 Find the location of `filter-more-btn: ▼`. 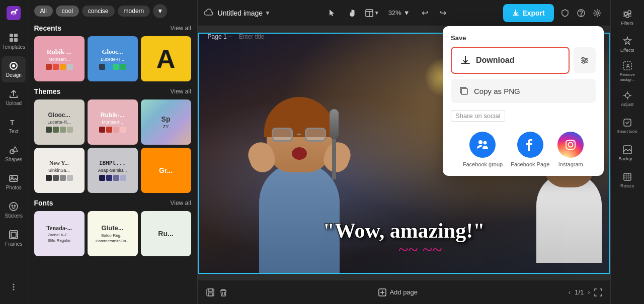

filter-more-btn: ▼ is located at coordinates (160, 11).